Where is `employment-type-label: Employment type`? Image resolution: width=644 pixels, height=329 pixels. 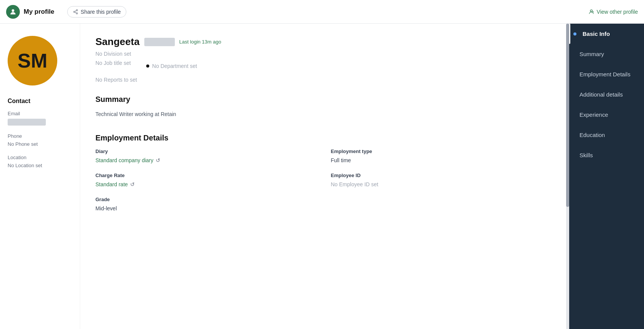 employment-type-label: Employment type is located at coordinates (441, 151).